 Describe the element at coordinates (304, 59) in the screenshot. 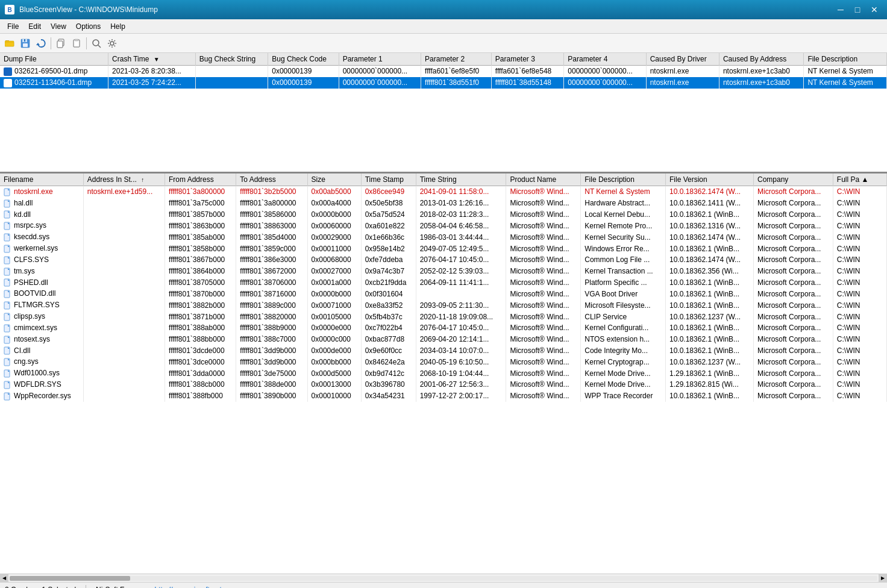

I see `col-bug-check-code: Bug Check Code` at that location.